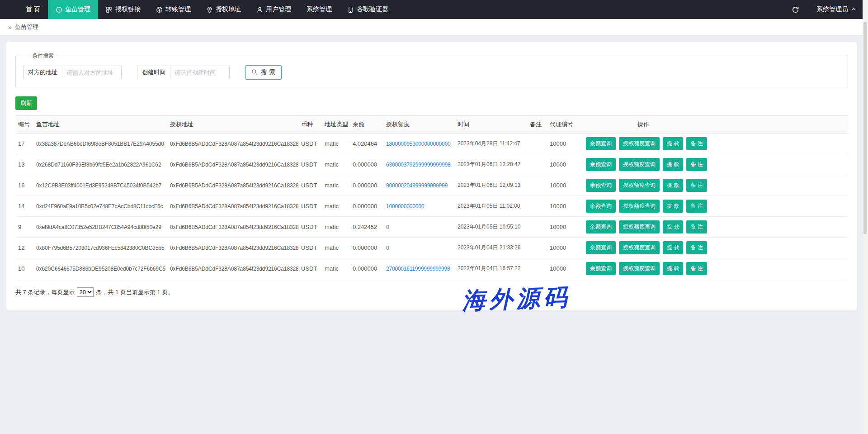  I want to click on user-menu: 系统管理员, so click(836, 10).